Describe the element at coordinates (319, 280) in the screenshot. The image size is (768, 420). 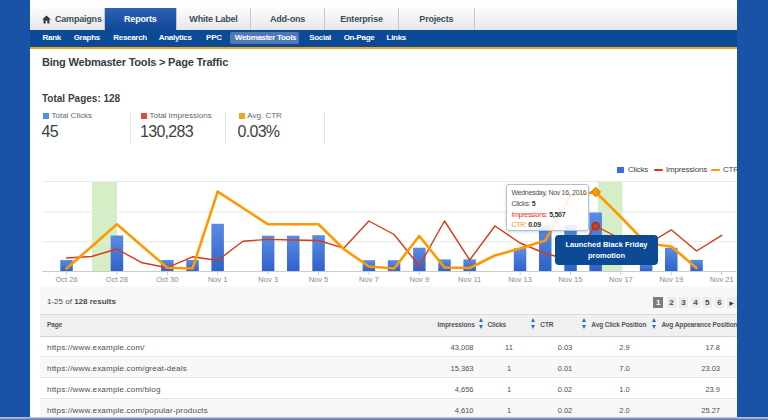
I see `svg-text: Nov 5` at that location.